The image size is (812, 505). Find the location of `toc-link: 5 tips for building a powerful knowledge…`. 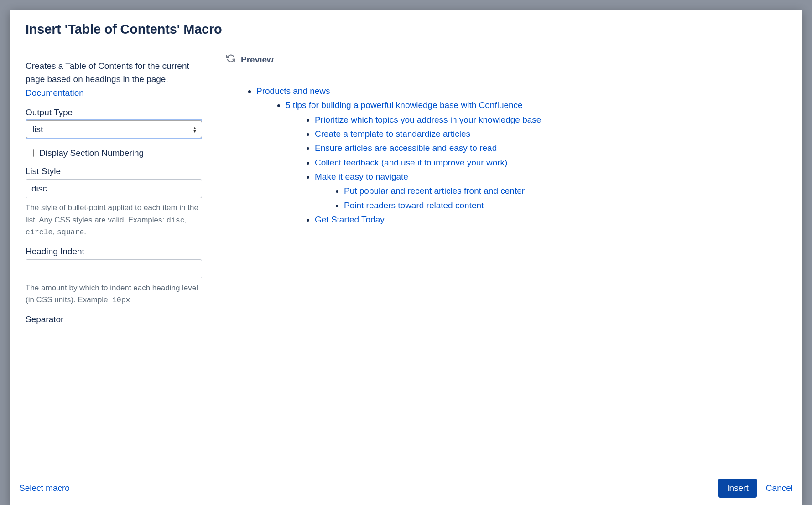

toc-link: 5 tips for building a powerful knowledge… is located at coordinates (404, 105).